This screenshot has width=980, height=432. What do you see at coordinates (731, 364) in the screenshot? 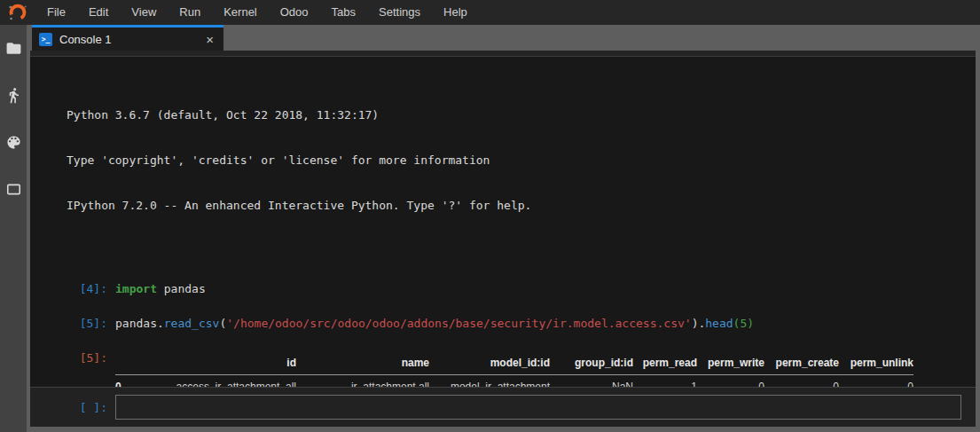
I see `column-header-perm_write: perm_write` at bounding box center [731, 364].